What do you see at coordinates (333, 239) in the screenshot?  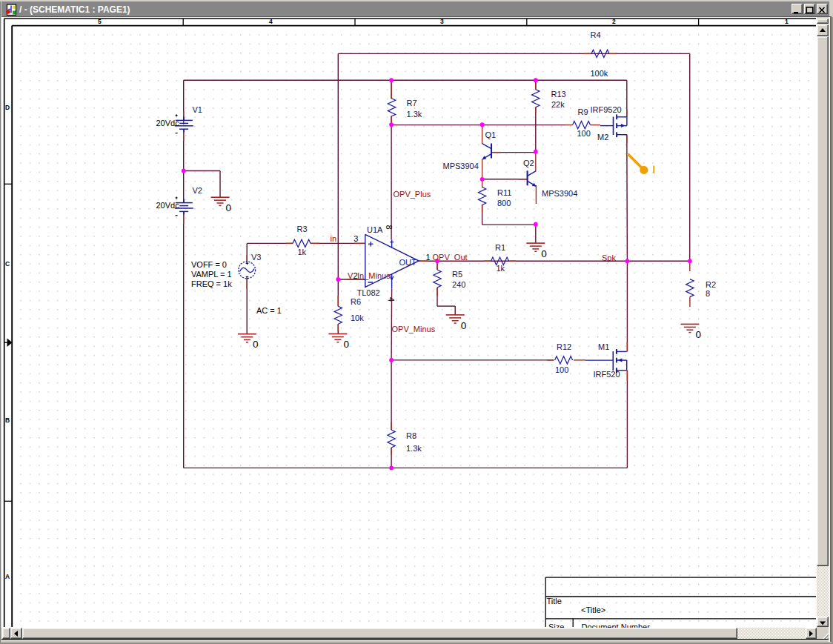 I see `svg-text: in` at bounding box center [333, 239].